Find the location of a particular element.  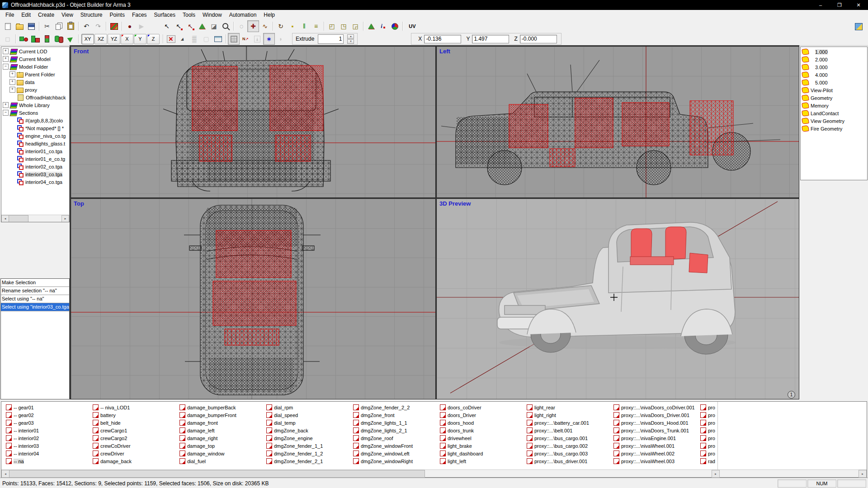

open-button is located at coordinates (19, 26).